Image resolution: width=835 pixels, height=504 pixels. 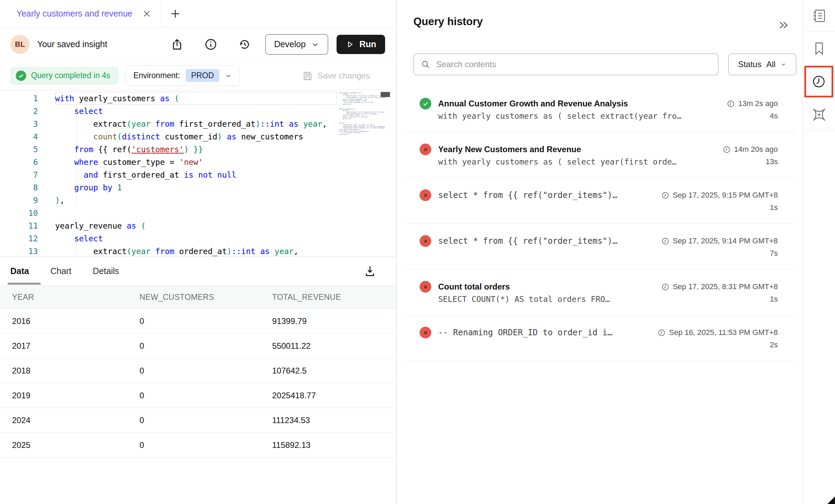 What do you see at coordinates (19, 137) in the screenshot?
I see `line-number: 4` at bounding box center [19, 137].